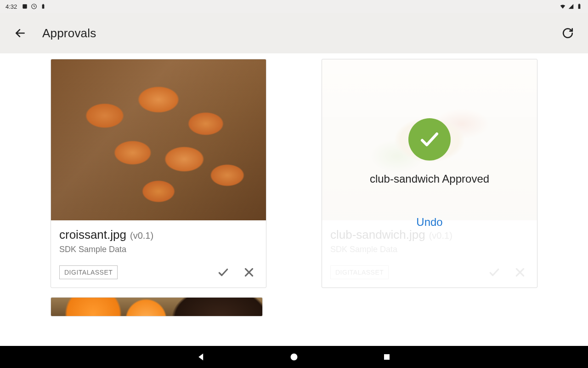 This screenshot has width=588, height=368. Describe the element at coordinates (571, 6) in the screenshot. I see `signal-icon` at that location.